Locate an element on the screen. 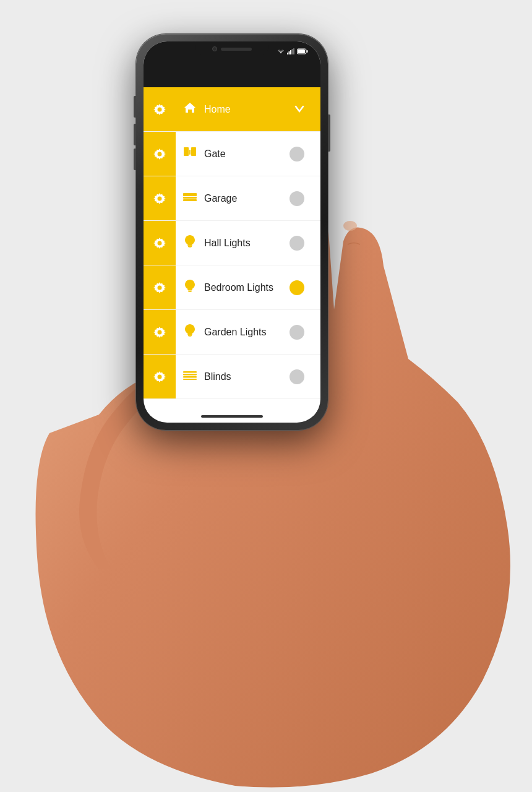 The image size is (532, 792). list-item-gate: Gate is located at coordinates (232, 154).